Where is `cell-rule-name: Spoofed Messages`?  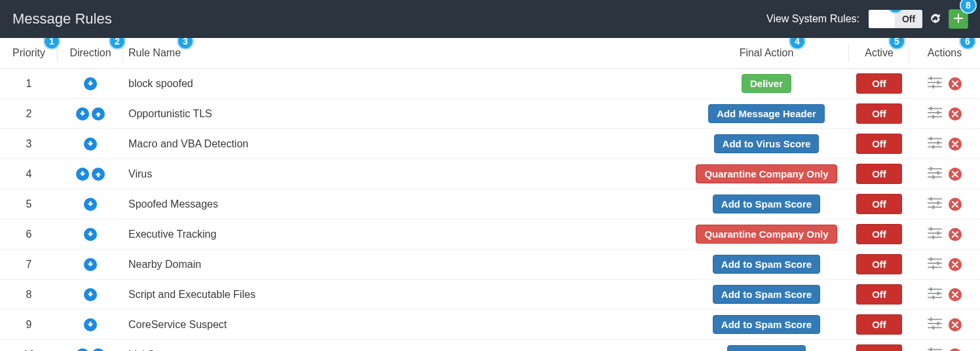 cell-rule-name: Spoofed Messages is located at coordinates (404, 204).